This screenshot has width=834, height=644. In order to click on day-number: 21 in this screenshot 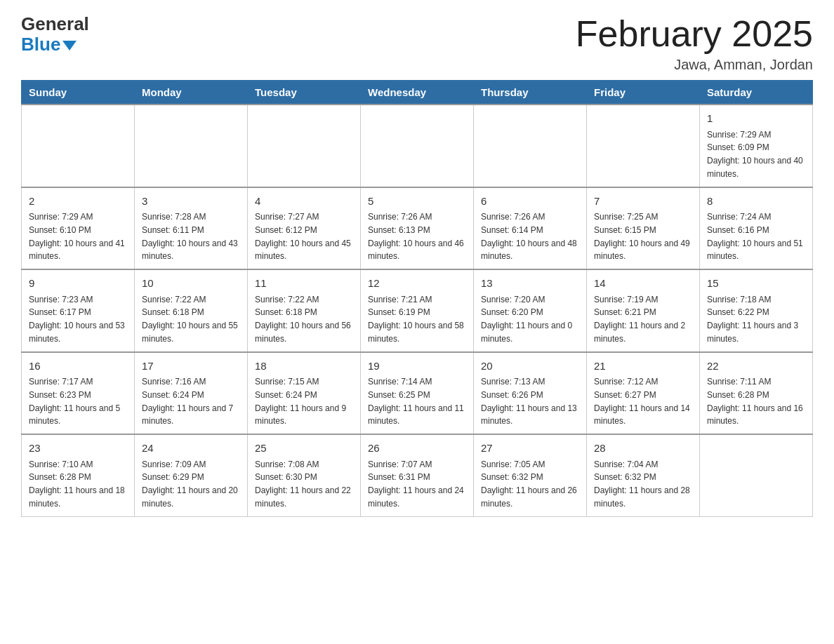, I will do `click(643, 366)`.